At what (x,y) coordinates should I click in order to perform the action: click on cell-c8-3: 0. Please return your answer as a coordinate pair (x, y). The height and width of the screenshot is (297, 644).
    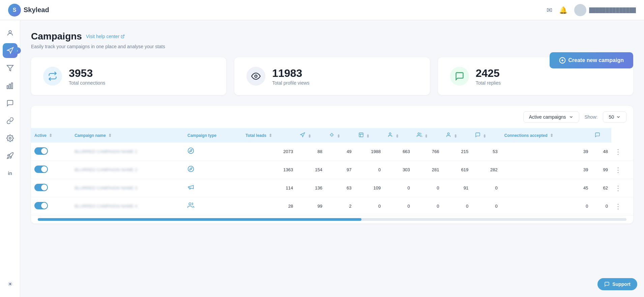
    Looking at the image, I should click on (546, 206).